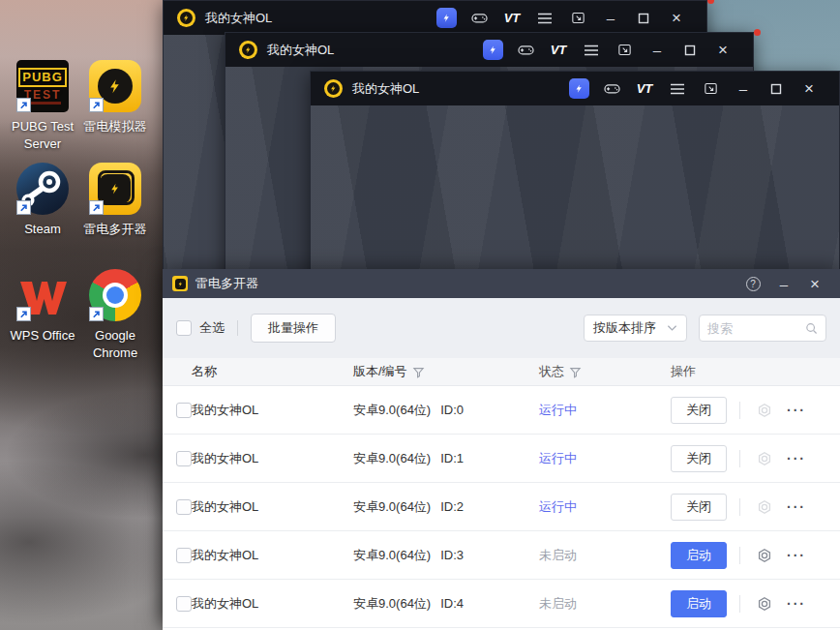 The image size is (840, 630). What do you see at coordinates (501, 328) in the screenshot?
I see `manager-toolbar: 全选 批量操作 按版本排序` at bounding box center [501, 328].